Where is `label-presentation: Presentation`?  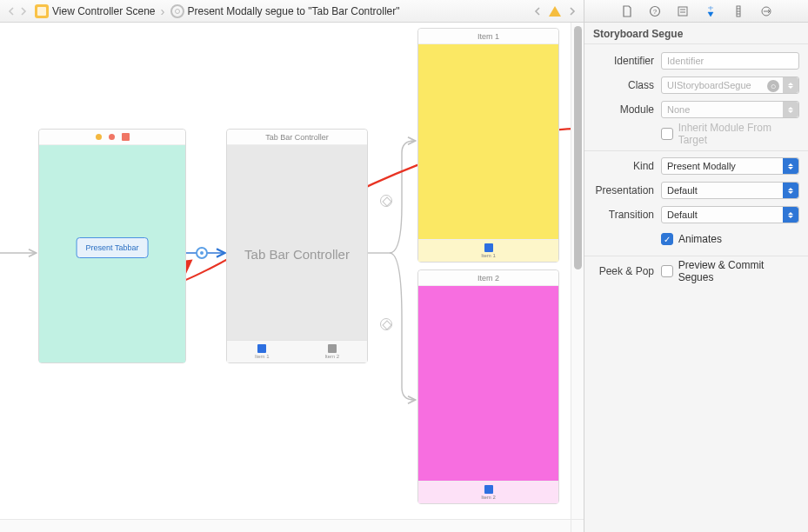
label-presentation: Presentation is located at coordinates (627, 190).